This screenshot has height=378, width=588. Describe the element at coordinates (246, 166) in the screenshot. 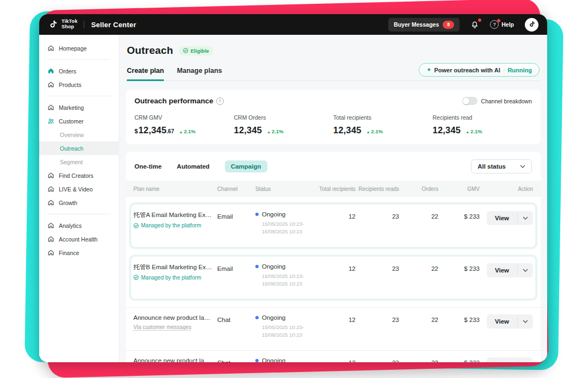

I see `filter-tab-campaign: Campaign` at that location.